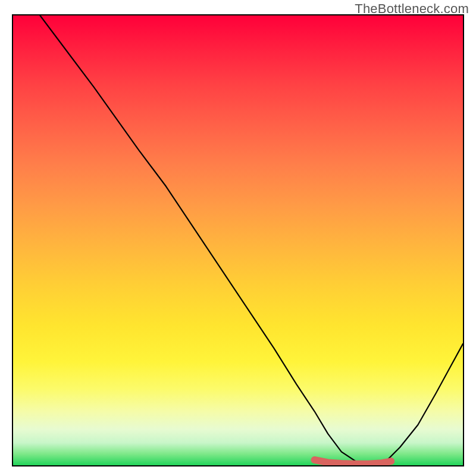 The width and height of the screenshot is (476, 476). I want to click on highlight-marker, so click(353, 462).